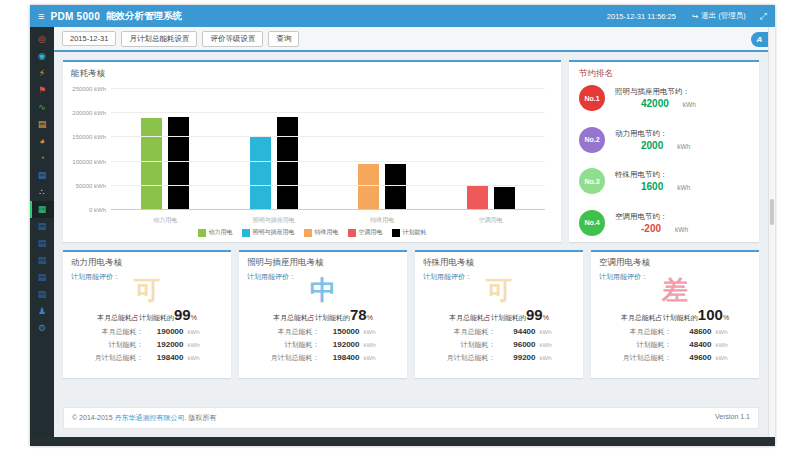 The image size is (794, 457). Describe the element at coordinates (675, 290) in the screenshot. I see `grade-char: 差` at that location.